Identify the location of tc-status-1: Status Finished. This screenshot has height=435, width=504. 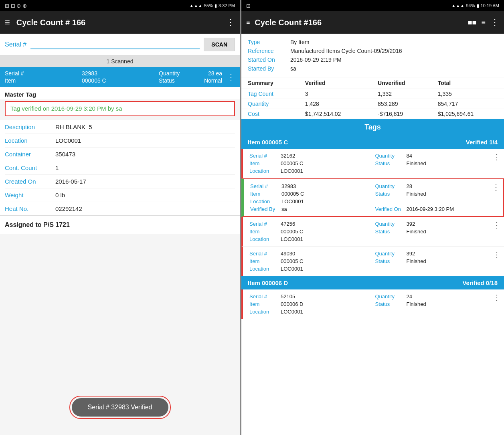
(436, 194).